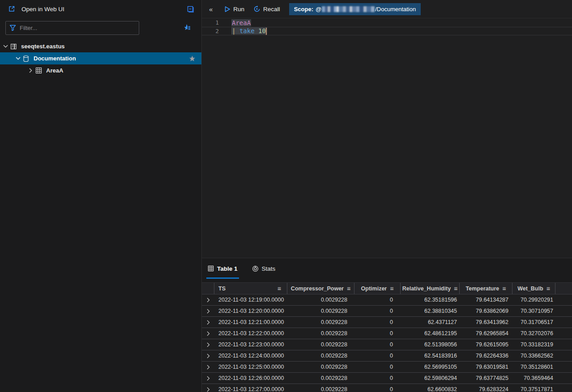  What do you see at coordinates (534, 356) in the screenshot?
I see `cell-wet-bulb: 70.33662562` at bounding box center [534, 356].